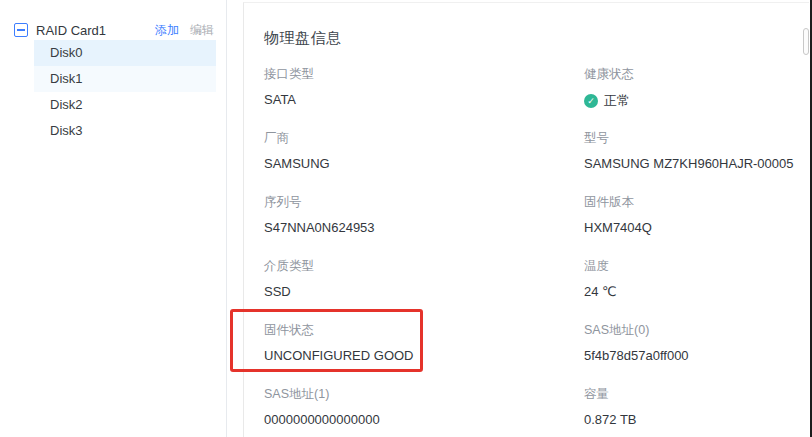  Describe the element at coordinates (697, 266) in the screenshot. I see `field-label: 温度` at that location.